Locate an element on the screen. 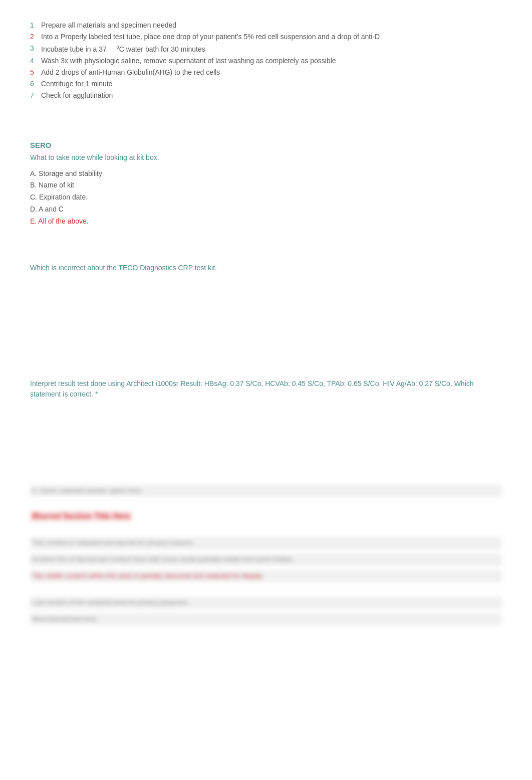  step-3-before: Incubate tube in a 37 is located at coordinates (74, 49).